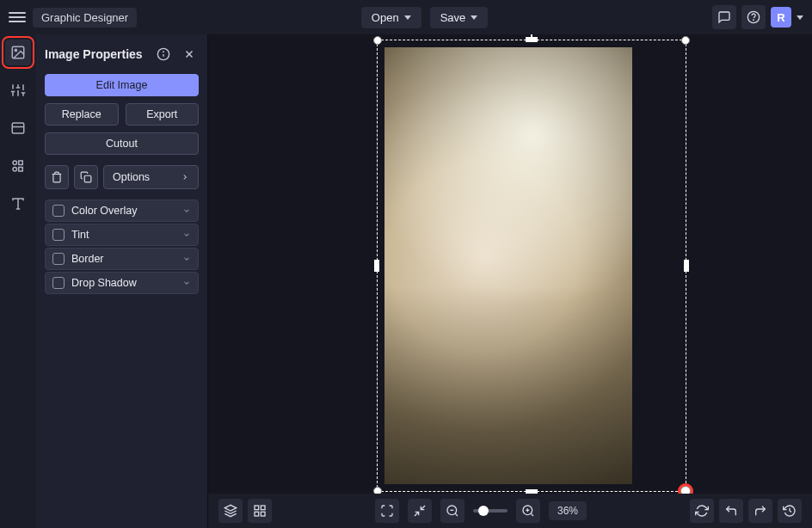 The width and height of the screenshot is (812, 528). Describe the element at coordinates (231, 511) in the screenshot. I see `layers-button` at that location.